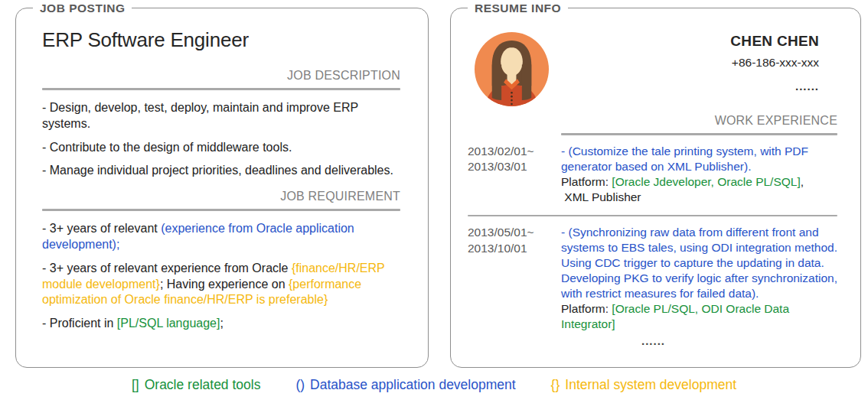 The height and width of the screenshot is (403, 868). Describe the element at coordinates (413, 385) in the screenshot. I see `legend-label: Database application development` at that location.